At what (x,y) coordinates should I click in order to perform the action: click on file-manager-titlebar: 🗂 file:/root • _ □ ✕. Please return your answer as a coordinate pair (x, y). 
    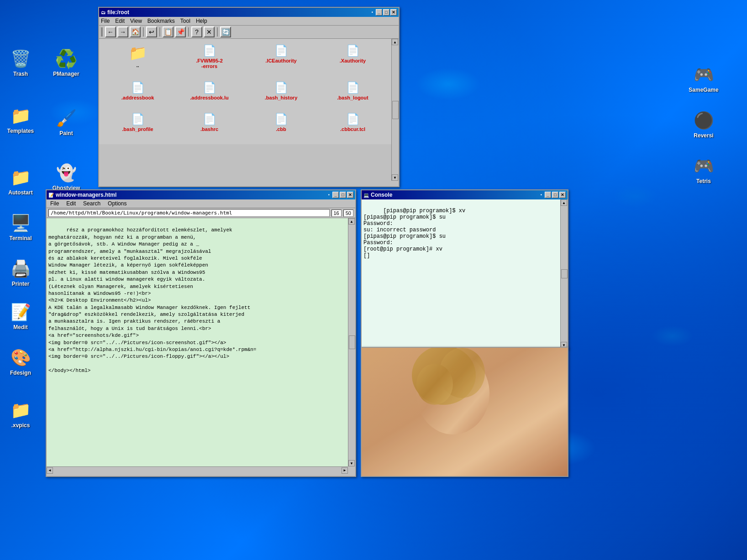
    Looking at the image, I should click on (249, 12).